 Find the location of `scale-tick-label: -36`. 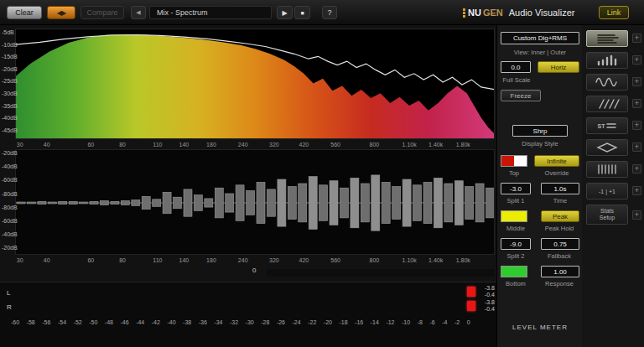

scale-tick-label: -36 is located at coordinates (203, 322).